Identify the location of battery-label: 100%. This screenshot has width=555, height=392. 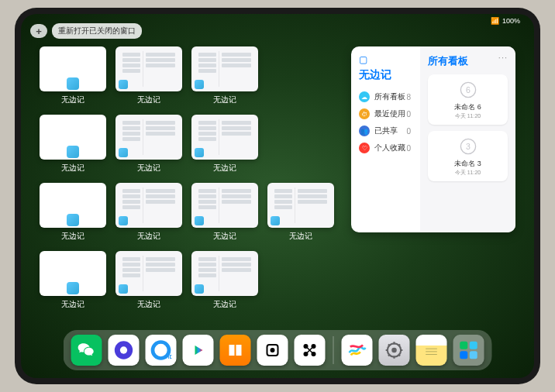
(512, 21).